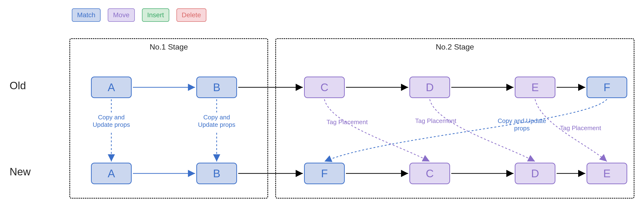  What do you see at coordinates (535, 173) in the screenshot?
I see `node-new-d: D` at bounding box center [535, 173].